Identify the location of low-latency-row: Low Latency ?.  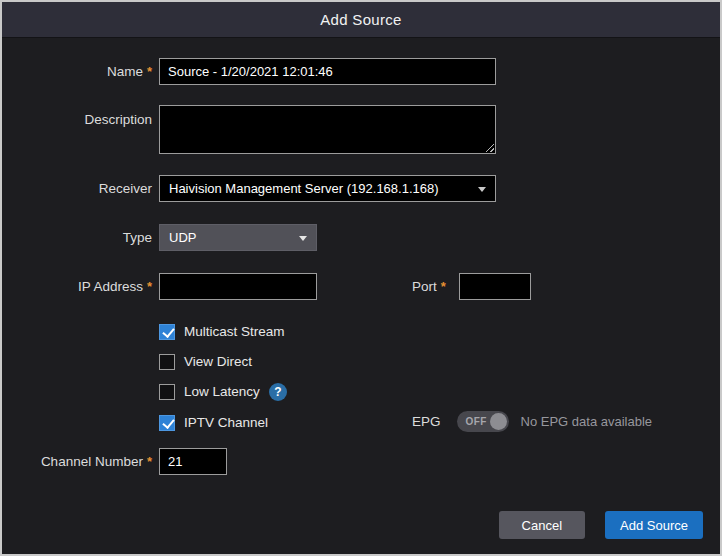
(361, 392).